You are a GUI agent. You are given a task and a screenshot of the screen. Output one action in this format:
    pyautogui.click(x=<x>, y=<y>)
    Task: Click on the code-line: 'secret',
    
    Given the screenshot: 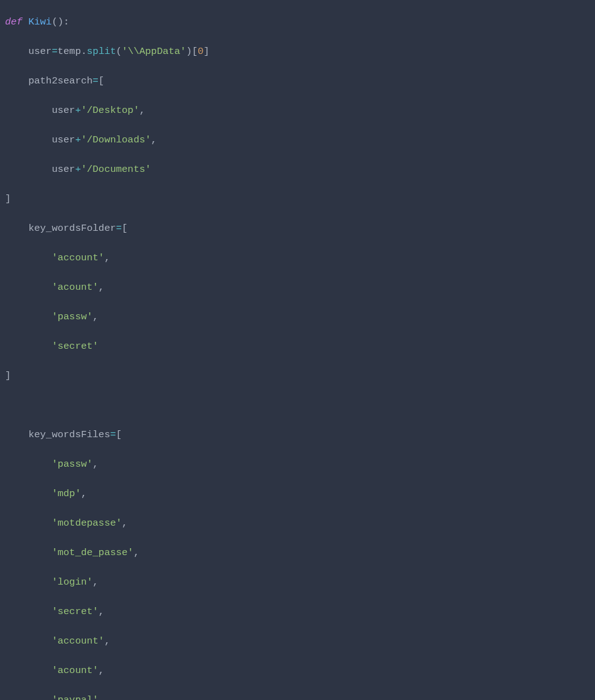 What is the action you would take?
    pyautogui.click(x=300, y=612)
    